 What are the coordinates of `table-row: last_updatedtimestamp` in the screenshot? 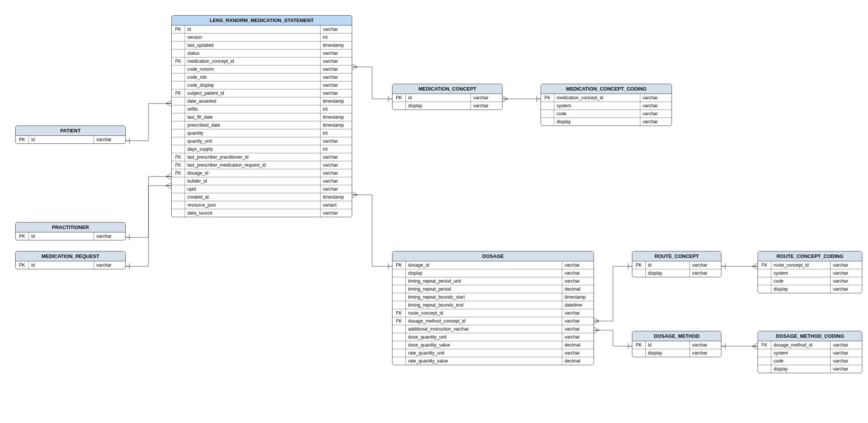 It's located at (262, 46).